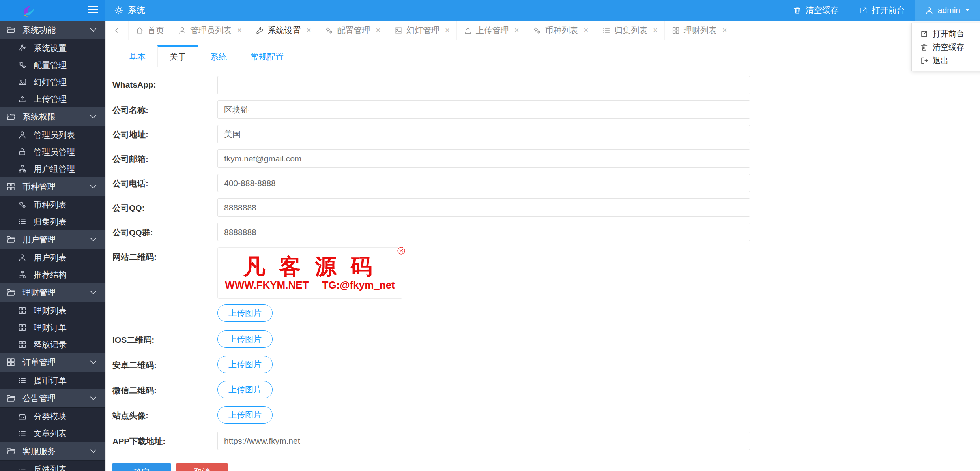  I want to click on sidebar-item-0-0: 系统设置, so click(53, 48).